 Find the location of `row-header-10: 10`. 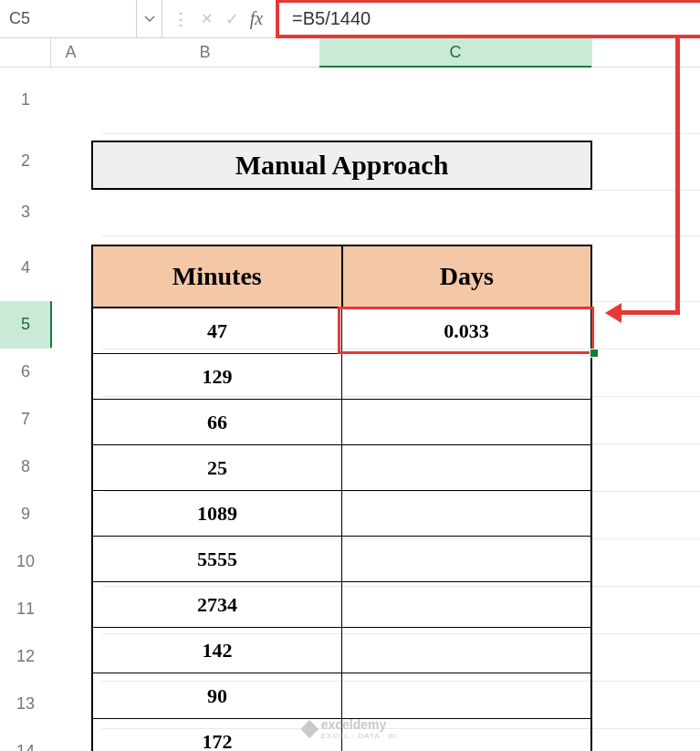

row-header-10: 10 is located at coordinates (26, 562).